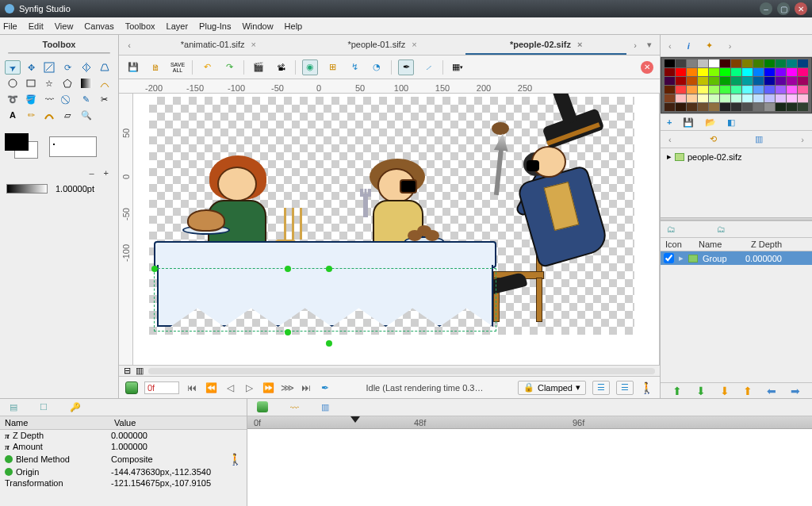  I want to click on rectangle-tool, so click(31, 83).